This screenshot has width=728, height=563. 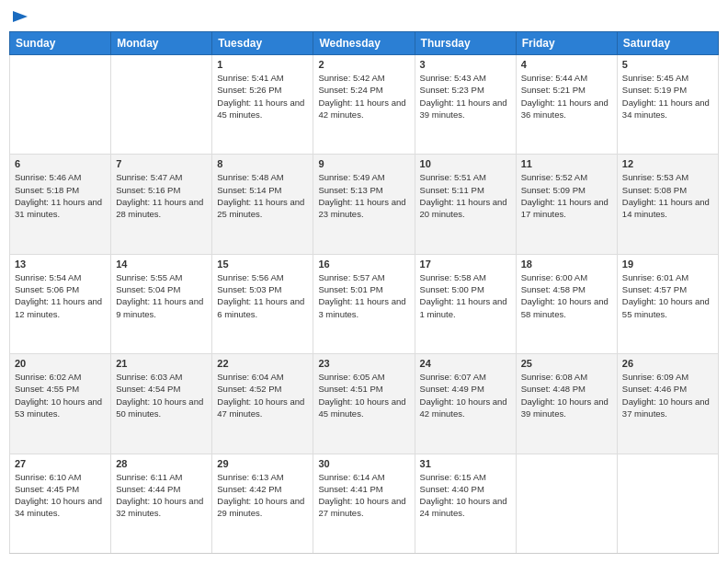 I want to click on calendar-day-cell: 15Sunrise: 5:56 AM Sunset: 5:03 PM Dayli…, so click(x=263, y=304).